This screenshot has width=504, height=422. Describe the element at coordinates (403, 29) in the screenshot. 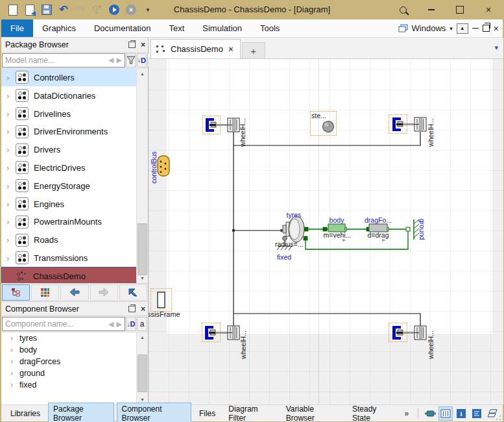

I see `cascade-windows-icon` at that location.